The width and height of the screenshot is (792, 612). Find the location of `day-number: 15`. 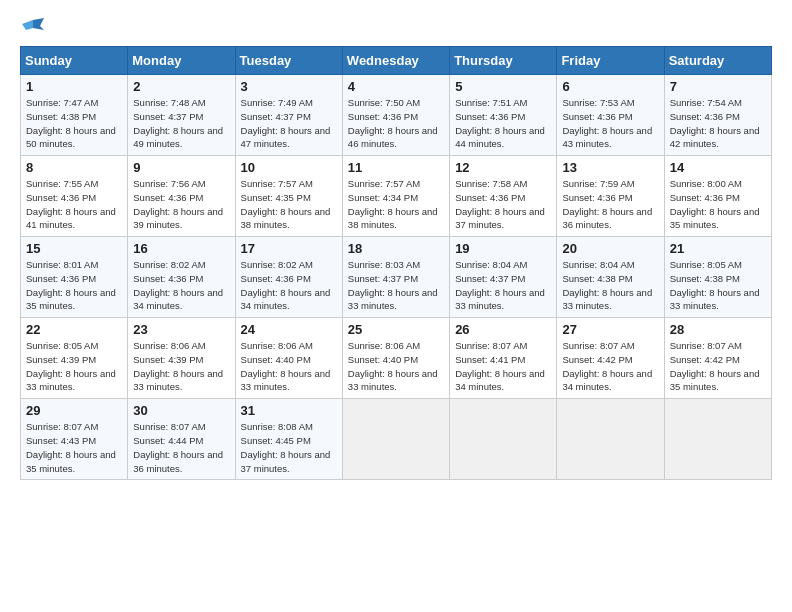

day-number: 15 is located at coordinates (74, 248).